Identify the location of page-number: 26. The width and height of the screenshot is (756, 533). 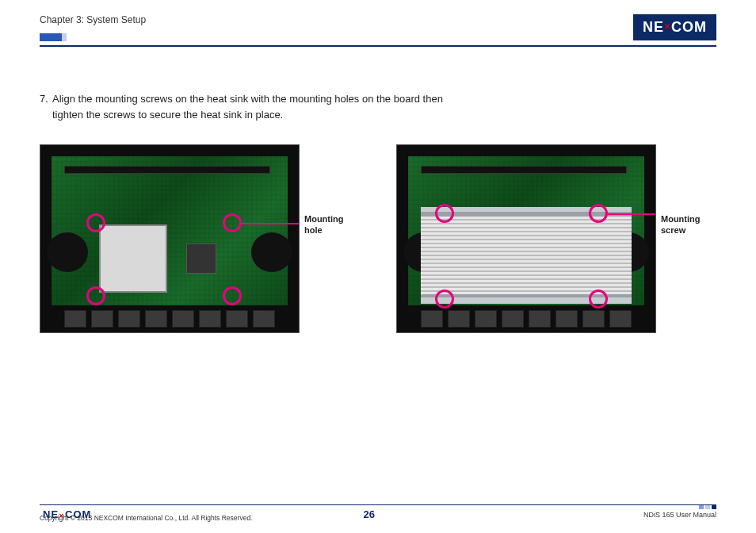
(368, 514).